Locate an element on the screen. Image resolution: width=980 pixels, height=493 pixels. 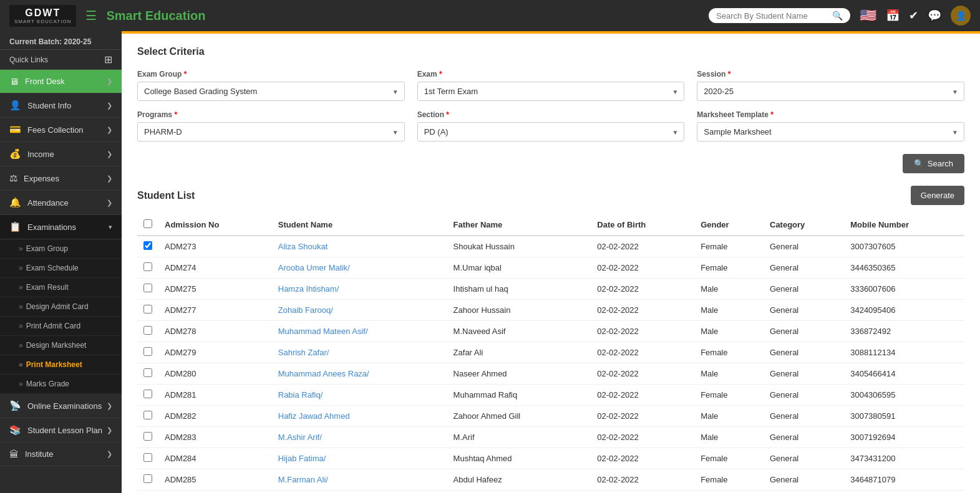
student-link: Hamza Ihtisham/ is located at coordinates (309, 289).